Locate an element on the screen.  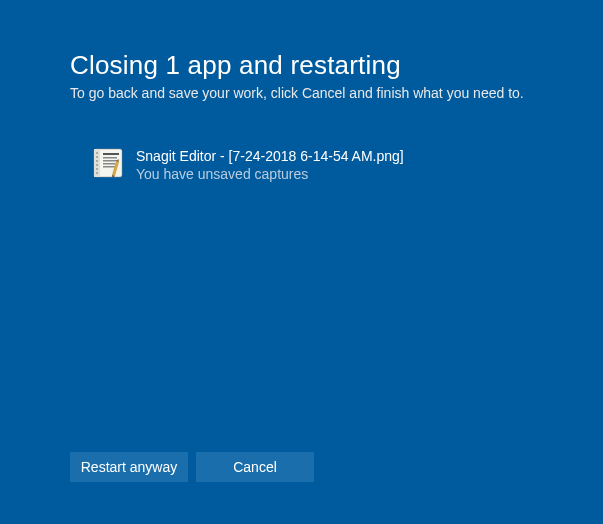
app-info: Snagit Editor - [7-24-2018 6-14-54 AM.pn… is located at coordinates (270, 165).